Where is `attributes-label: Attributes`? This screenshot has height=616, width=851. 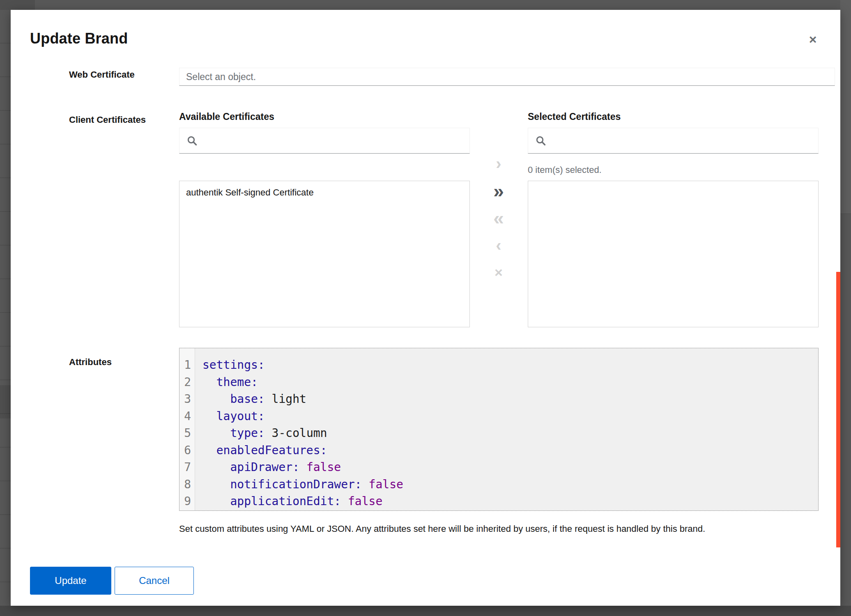 attributes-label: Attributes is located at coordinates (90, 362).